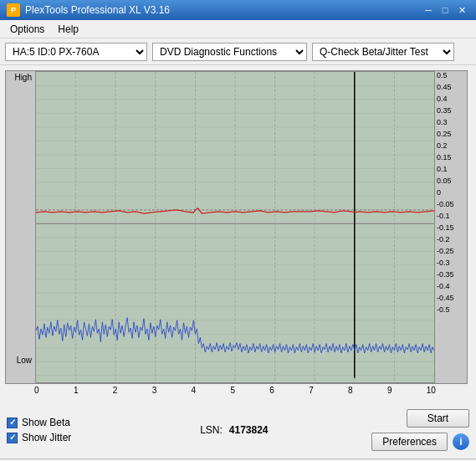 The width and height of the screenshot is (476, 461). What do you see at coordinates (445, 10) in the screenshot?
I see `maximize-button: □` at bounding box center [445, 10].